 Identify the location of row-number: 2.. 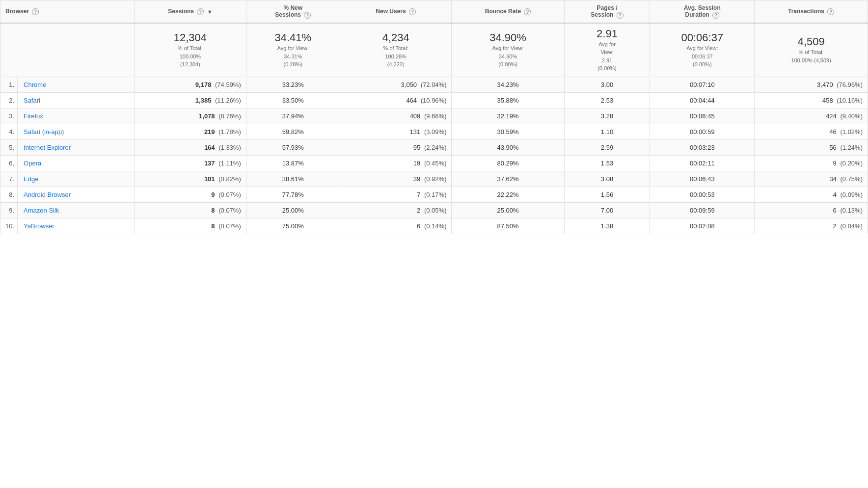
(9, 100).